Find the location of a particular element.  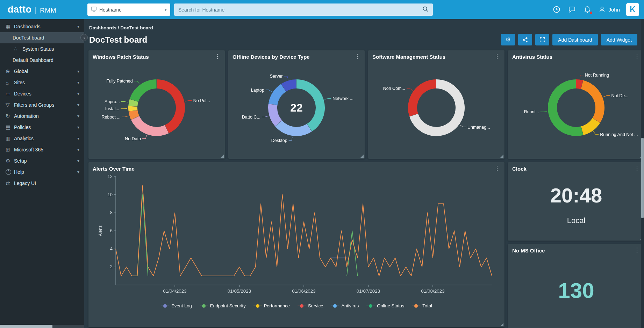

svg-text: No Data is located at coordinates (133, 139).